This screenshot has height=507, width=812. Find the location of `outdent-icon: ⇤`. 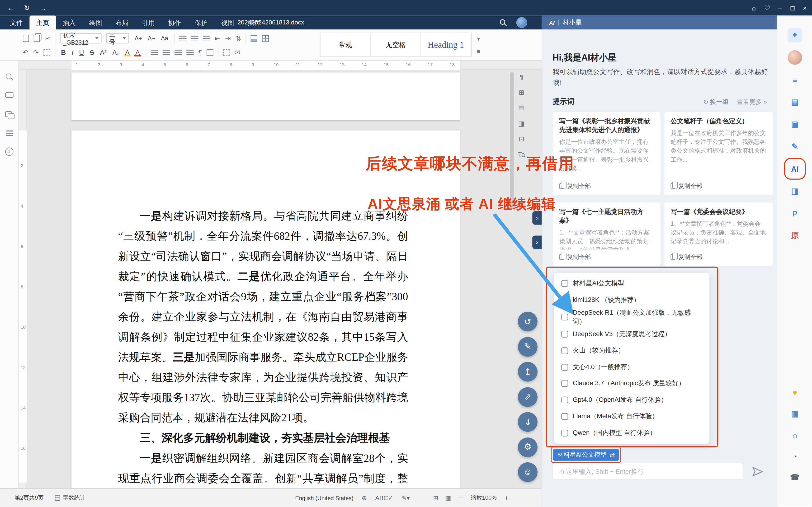

outdent-icon: ⇤ is located at coordinates (218, 38).